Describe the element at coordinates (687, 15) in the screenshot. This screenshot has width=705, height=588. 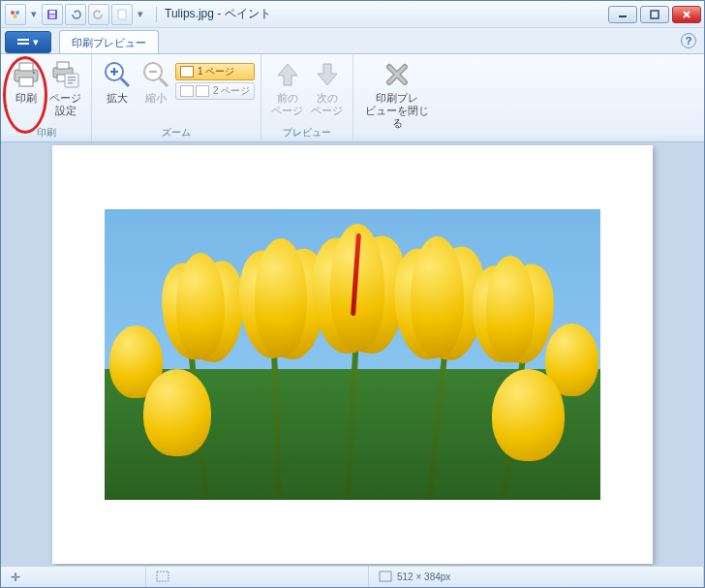
I see `close-button` at that location.